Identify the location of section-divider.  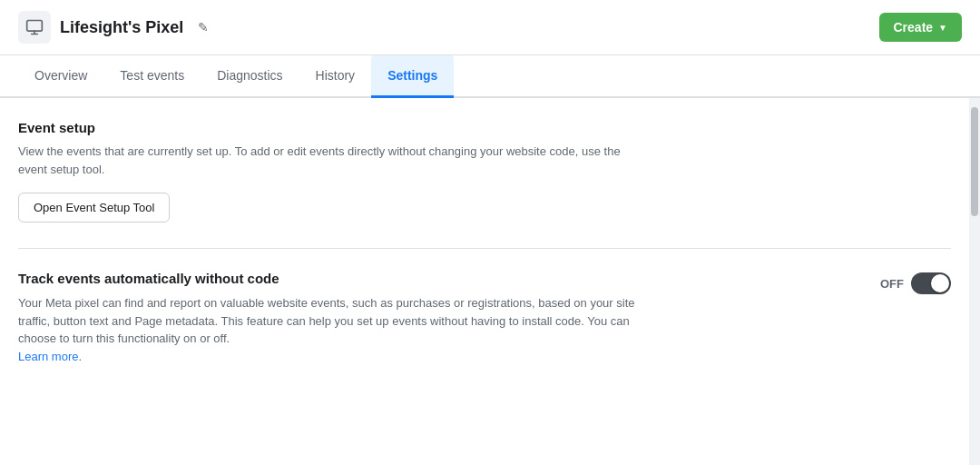
(485, 249).